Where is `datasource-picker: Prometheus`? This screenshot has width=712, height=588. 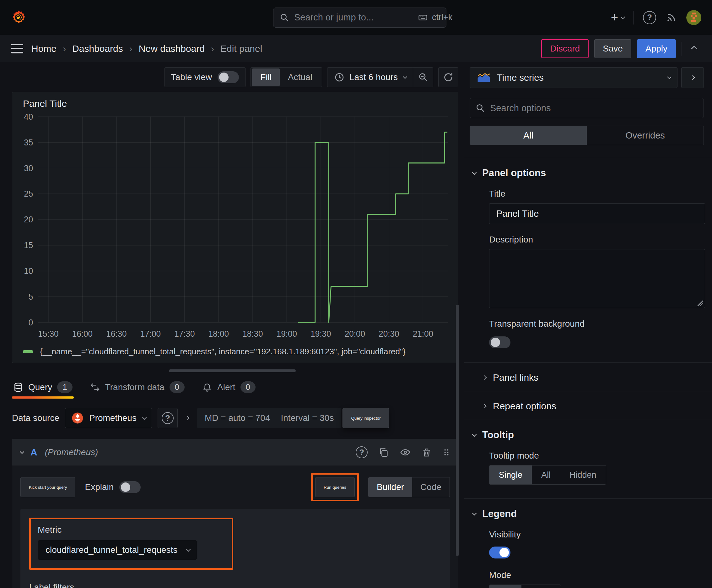
datasource-picker: Prometheus is located at coordinates (108, 418).